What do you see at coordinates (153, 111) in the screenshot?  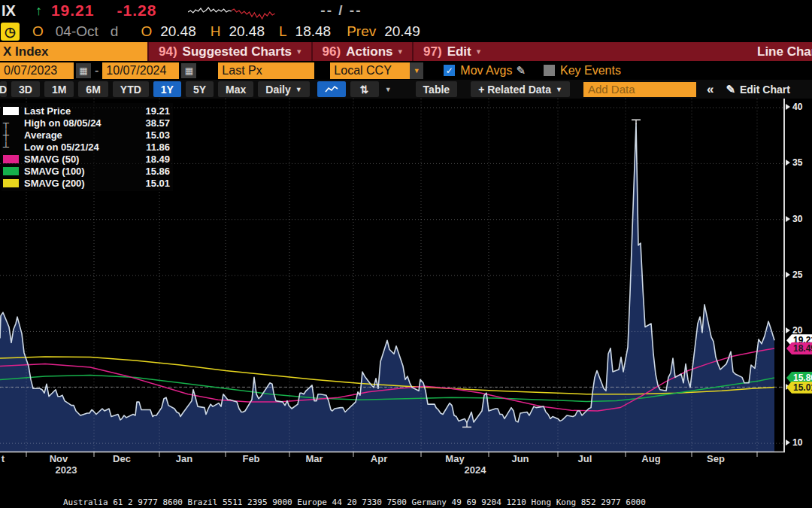 I see `legend-value: 19.21` at bounding box center [153, 111].